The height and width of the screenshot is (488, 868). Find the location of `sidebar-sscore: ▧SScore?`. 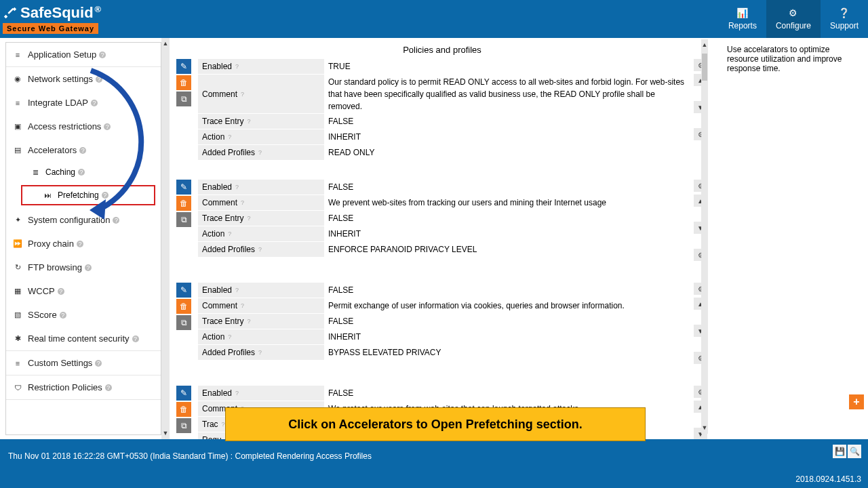

sidebar-sscore: ▧SScore? is located at coordinates (83, 314).